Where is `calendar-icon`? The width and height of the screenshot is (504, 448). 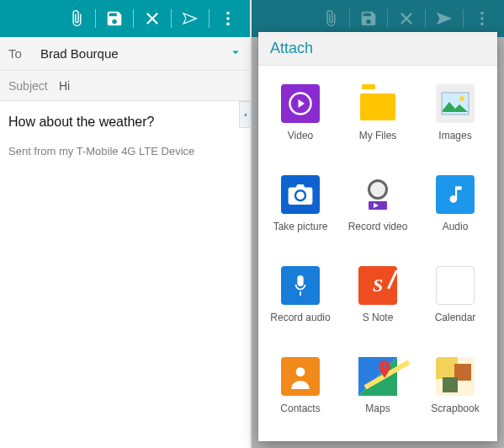
calendar-icon is located at coordinates (455, 285).